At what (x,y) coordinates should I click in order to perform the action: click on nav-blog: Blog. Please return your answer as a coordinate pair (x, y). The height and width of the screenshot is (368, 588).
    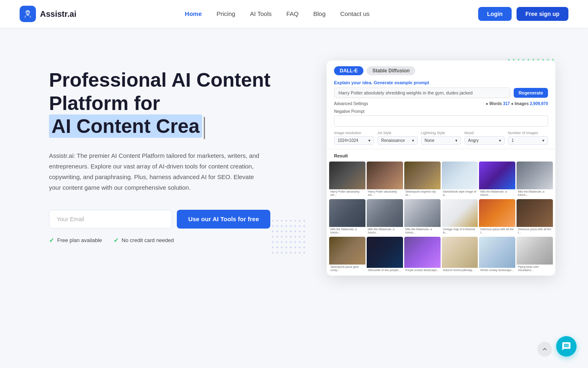
    Looking at the image, I should click on (319, 14).